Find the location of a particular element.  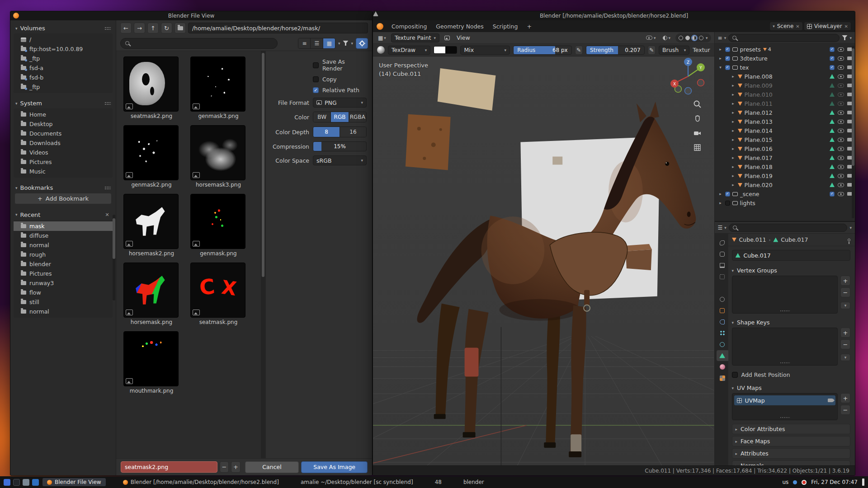

shape-keys-section-header: ▾ Shape Keys is located at coordinates (791, 323).